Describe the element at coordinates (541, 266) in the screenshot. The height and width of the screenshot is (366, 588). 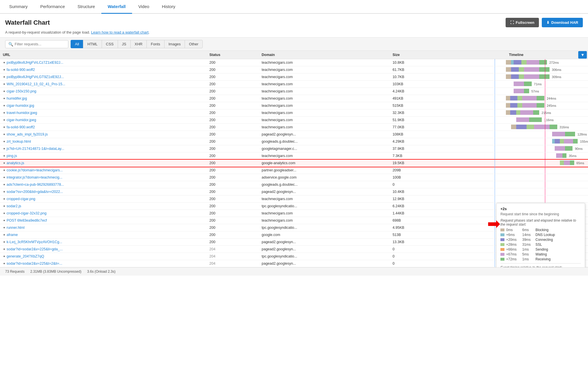
I see `tooltip-events-label: Event timing relative to the request sta…` at that location.